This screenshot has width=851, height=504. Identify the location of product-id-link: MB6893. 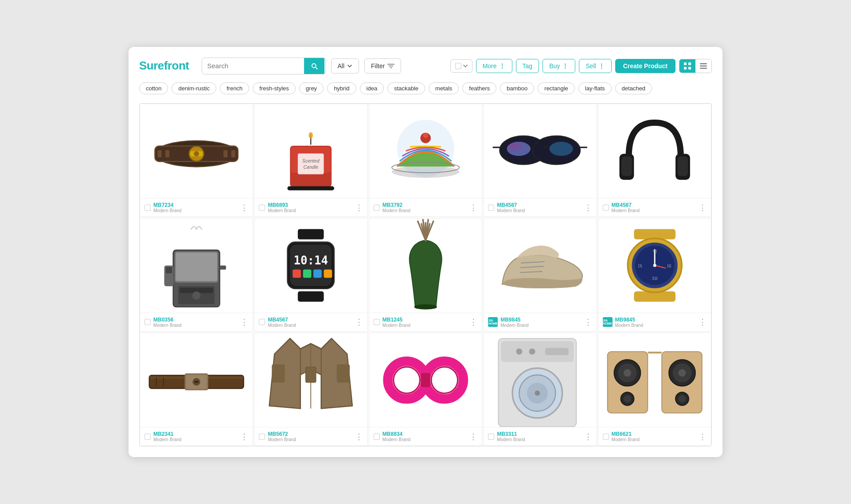
(282, 205).